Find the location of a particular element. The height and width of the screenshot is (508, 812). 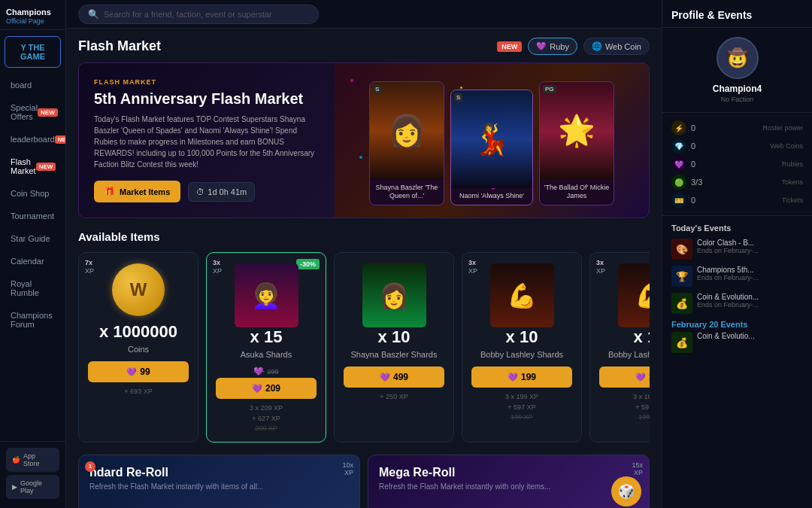

sidebar-item-star-guide: Star Guide is located at coordinates (33, 239).